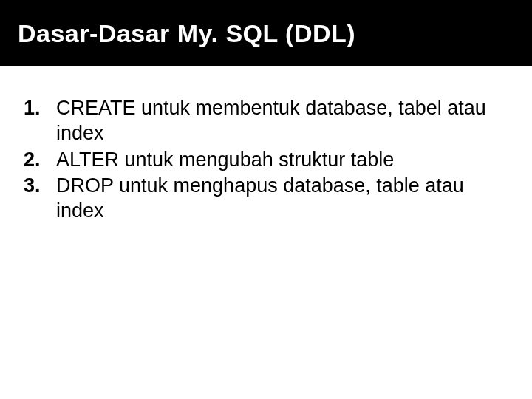 This screenshot has height=399, width=532. Describe the element at coordinates (259, 199) in the screenshot. I see `list-item: DROP untuk menghapus database, table ata…` at that location.